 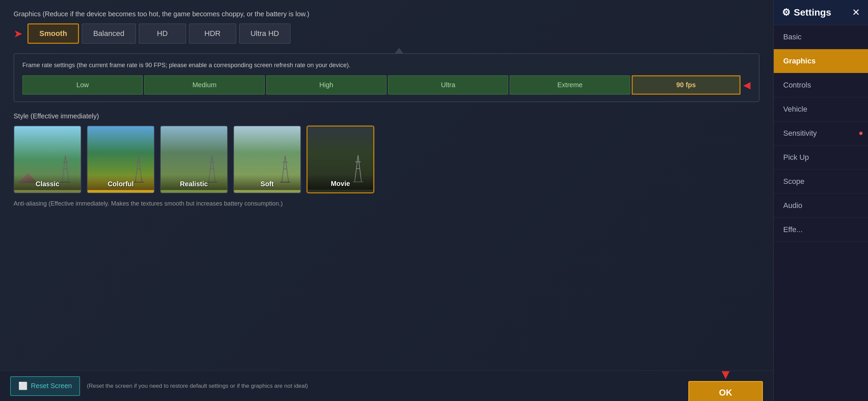 I want to click on ok-section: ▼ OK, so click(x=726, y=384).